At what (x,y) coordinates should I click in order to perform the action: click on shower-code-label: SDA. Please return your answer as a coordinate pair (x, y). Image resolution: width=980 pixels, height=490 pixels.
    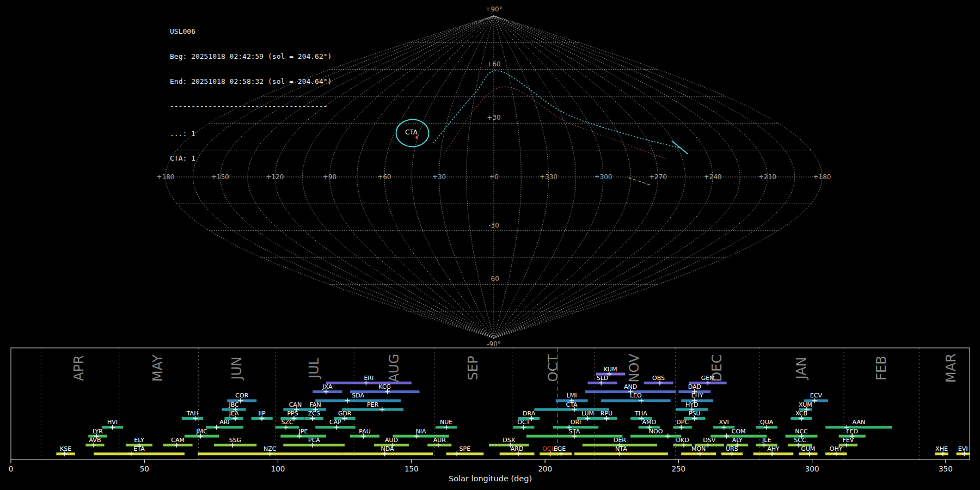
    Looking at the image, I should click on (358, 395).